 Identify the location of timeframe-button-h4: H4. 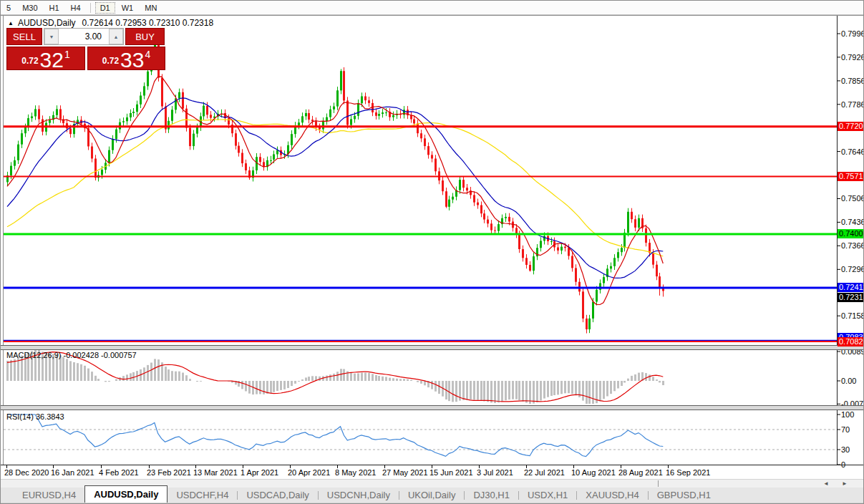
(76, 8).